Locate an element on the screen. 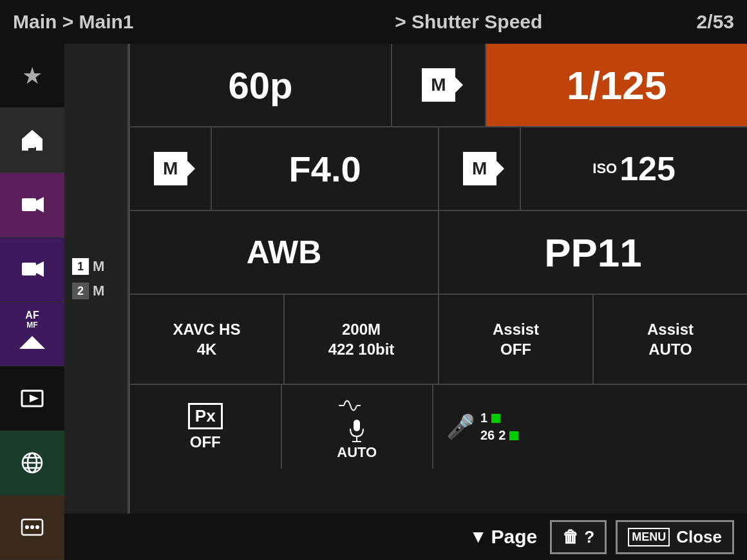 The image size is (747, 560). custom-icon: + is located at coordinates (32, 269).